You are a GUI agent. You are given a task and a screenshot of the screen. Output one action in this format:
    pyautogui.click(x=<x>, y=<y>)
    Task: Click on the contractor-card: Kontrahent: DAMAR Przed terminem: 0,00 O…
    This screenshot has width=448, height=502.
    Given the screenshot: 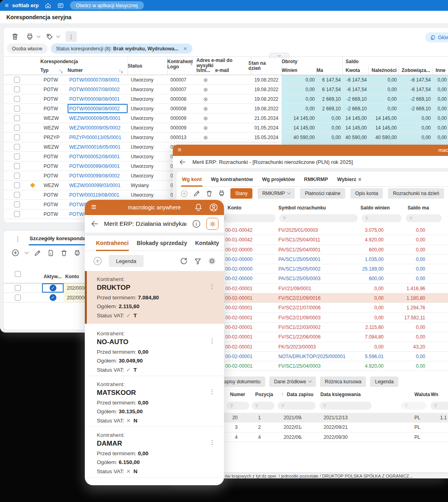 What is the action you would take?
    pyautogui.click(x=154, y=452)
    